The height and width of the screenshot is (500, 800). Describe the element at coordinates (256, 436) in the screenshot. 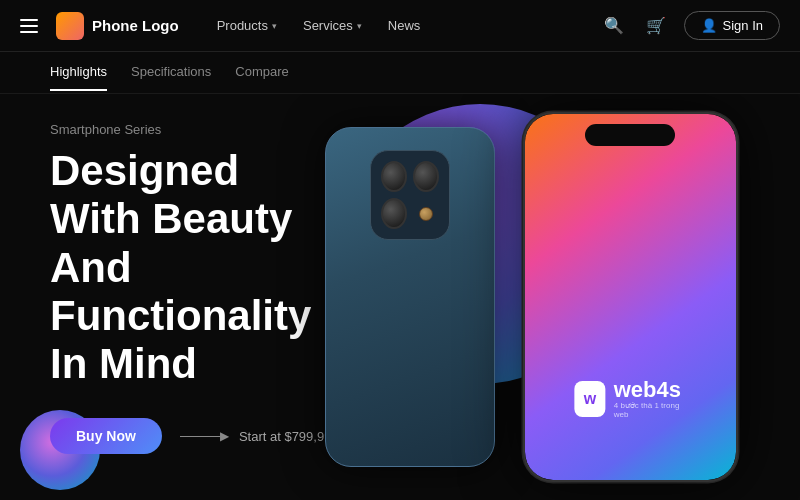

I see `price-info: ▶ Start at $799,99` at that location.